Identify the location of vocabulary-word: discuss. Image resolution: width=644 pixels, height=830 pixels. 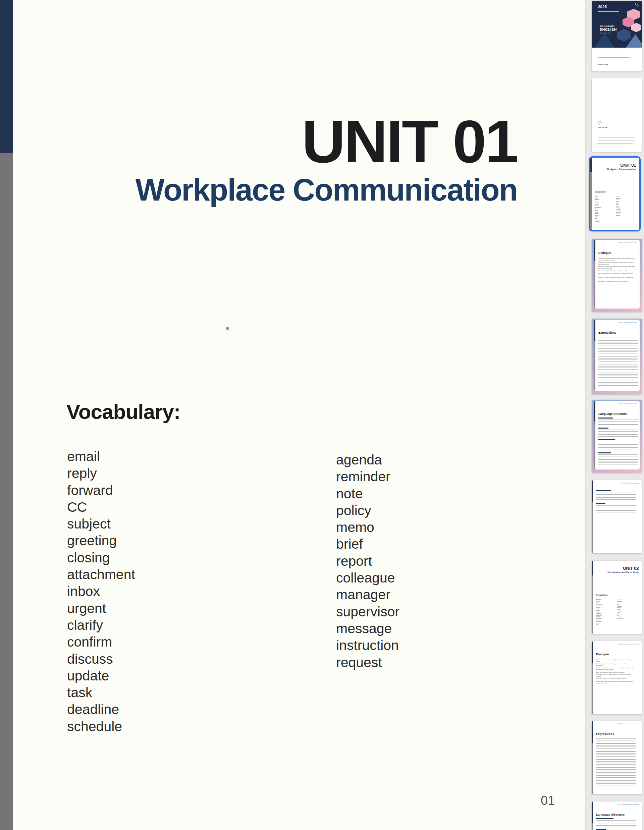
(101, 659).